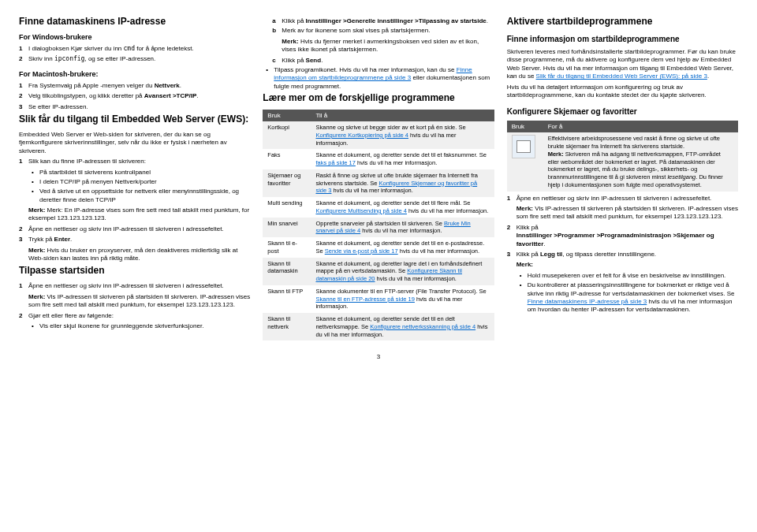 The height and width of the screenshot is (532, 757). What do you see at coordinates (623, 65) in the screenshot?
I see `text: Skriveren leveres med forhåndsinstallert…` at bounding box center [623, 65].